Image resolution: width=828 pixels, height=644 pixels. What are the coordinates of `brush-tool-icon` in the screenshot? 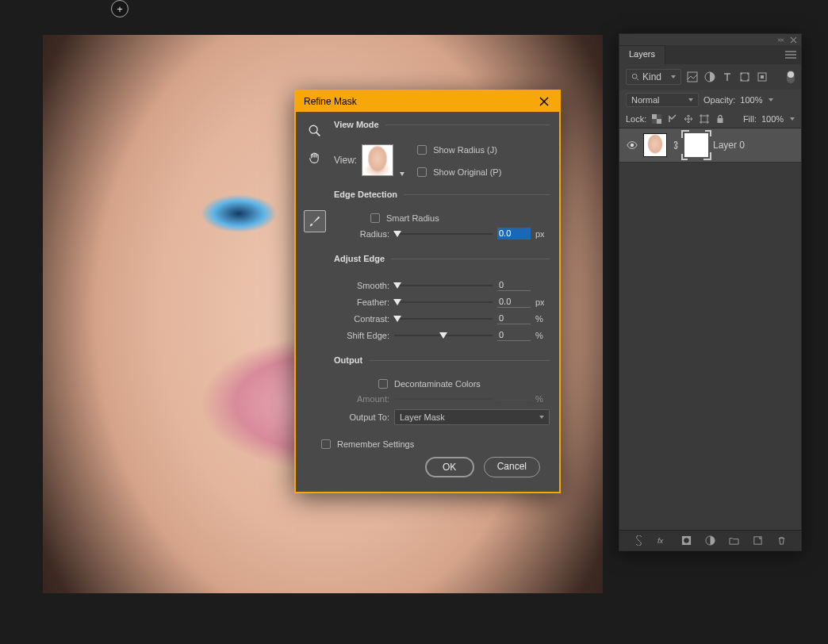 It's located at (315, 221).